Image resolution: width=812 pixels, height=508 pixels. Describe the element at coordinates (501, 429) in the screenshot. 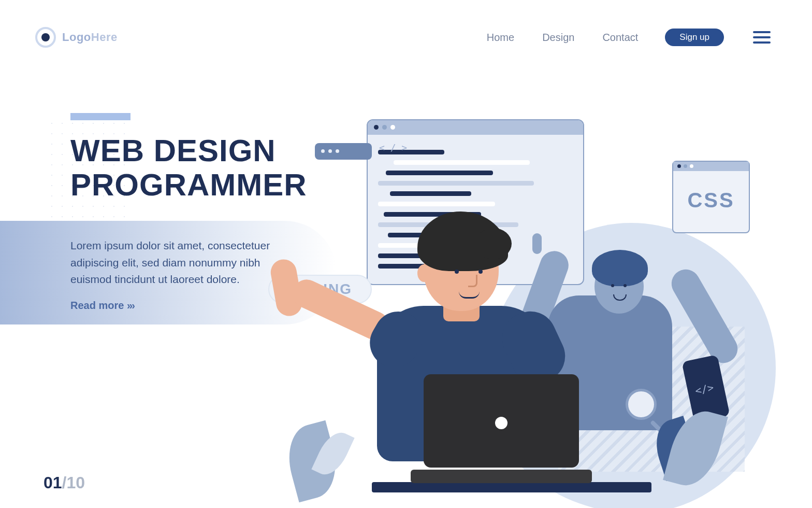

I see `laptop` at that location.